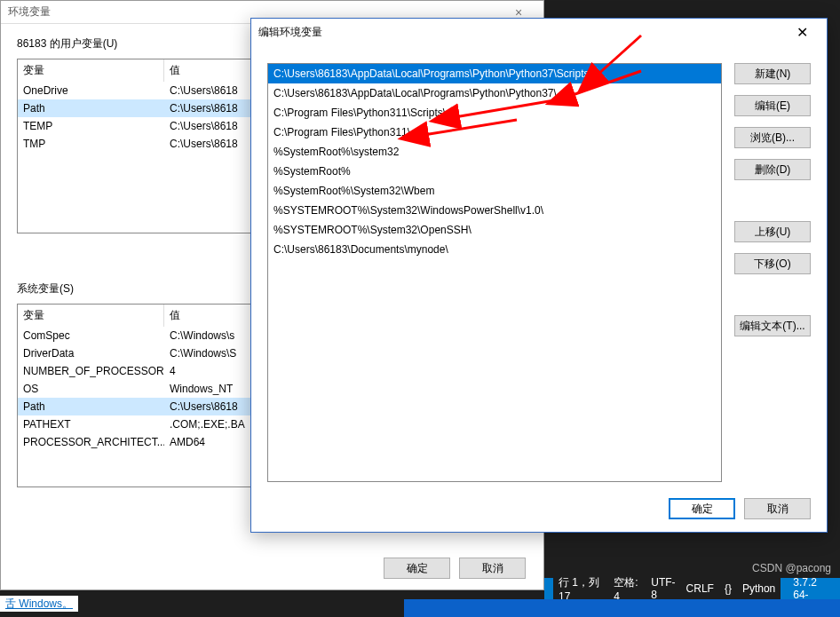 This screenshot has height=617, width=840. I want to click on path-list-item: C:\Program Files\Python311\, so click(495, 132).